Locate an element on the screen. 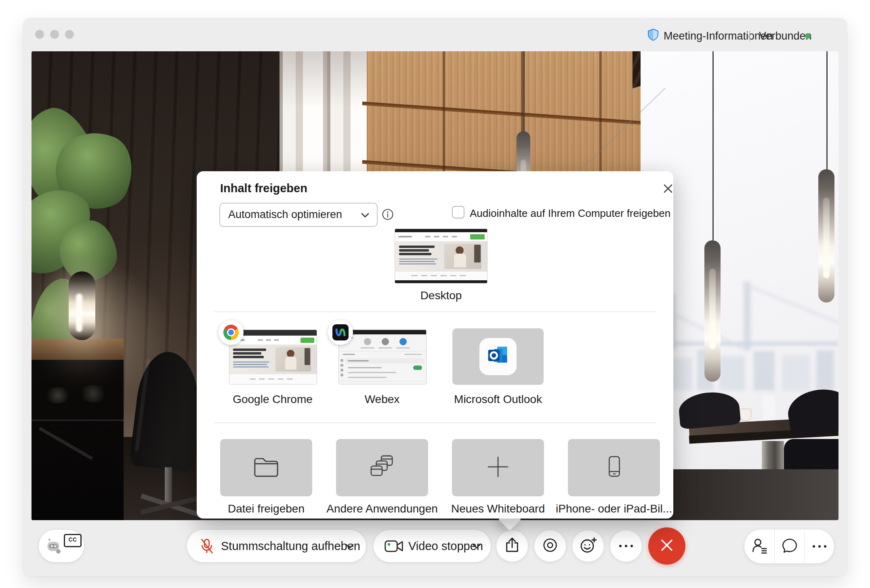 The height and width of the screenshot is (588, 870). table-lamp is located at coordinates (82, 306).